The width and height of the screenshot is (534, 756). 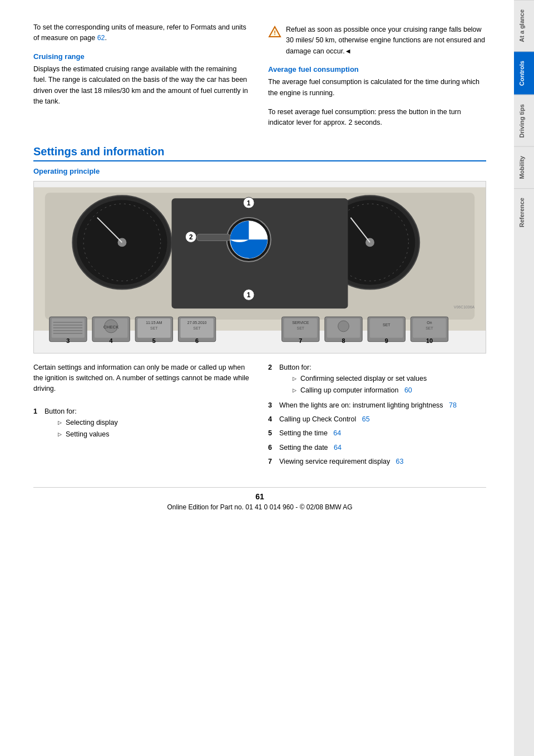 I want to click on sidebar: At a glance Controls Driving tips Mobili…, so click(x=524, y=378).